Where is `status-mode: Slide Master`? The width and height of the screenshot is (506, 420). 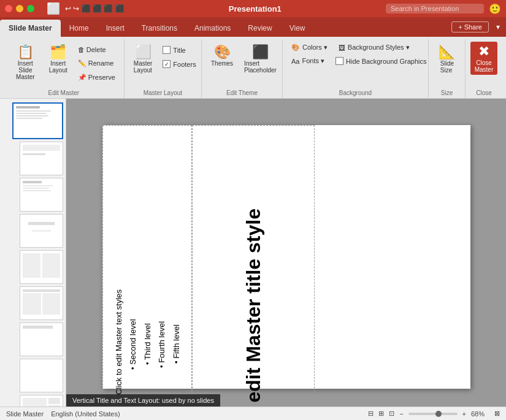 status-mode: Slide Master is located at coordinates (25, 414).